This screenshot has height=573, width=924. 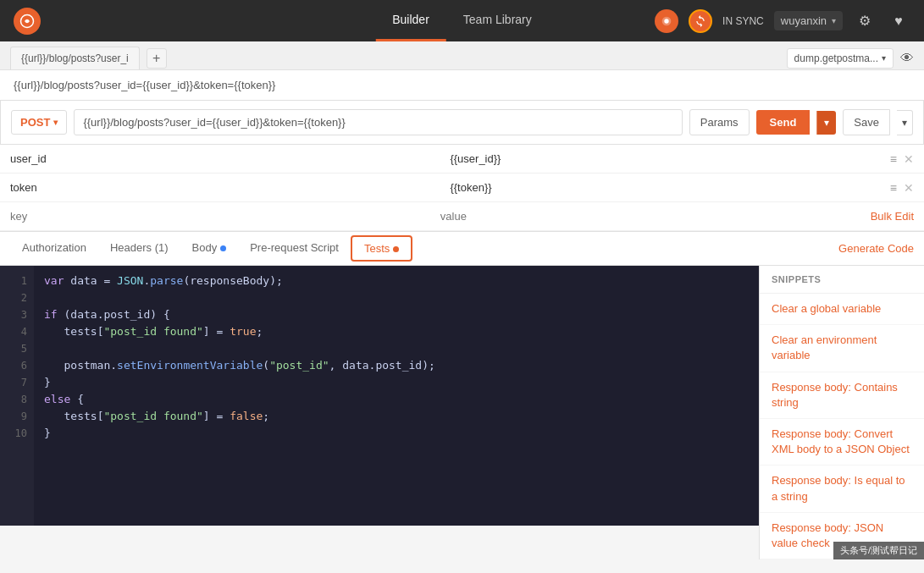 I want to click on line-1: 1, so click(x=17, y=281).